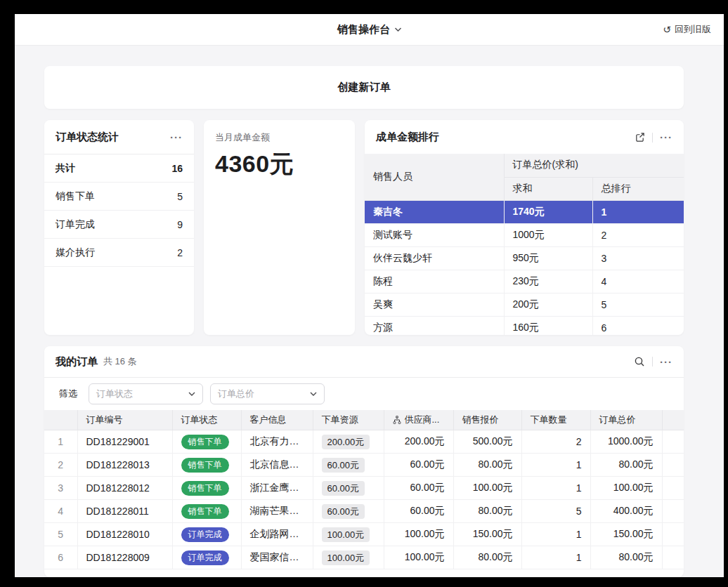 The width and height of the screenshot is (728, 587). Describe the element at coordinates (60, 535) in the screenshot. I see `row-index: 5` at that location.